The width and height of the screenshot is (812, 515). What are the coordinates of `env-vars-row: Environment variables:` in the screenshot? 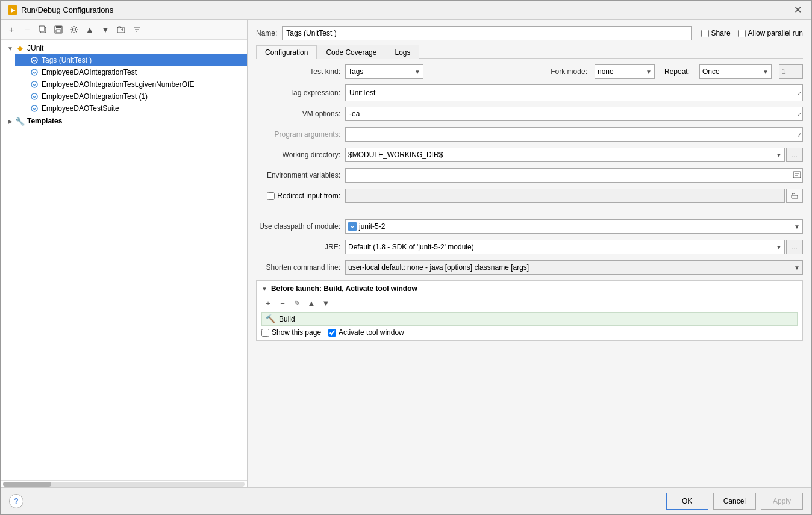 It's located at (529, 175).